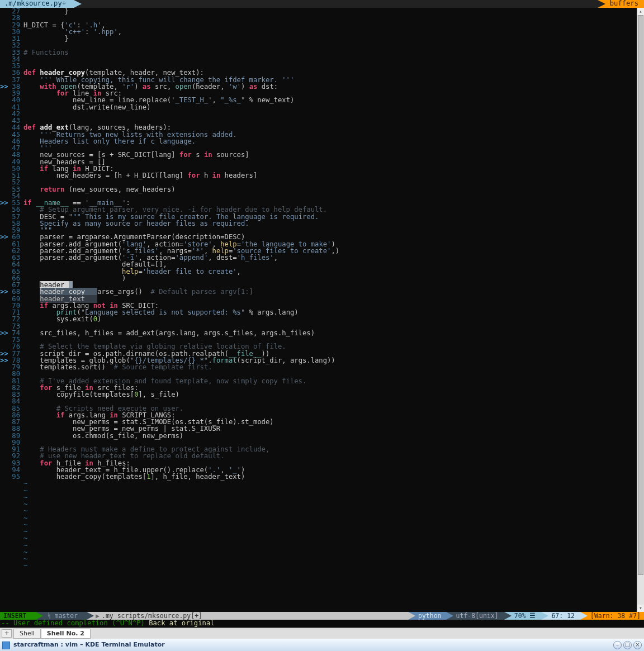  I want to click on completion-status-msg: Back at original, so click(181, 623).